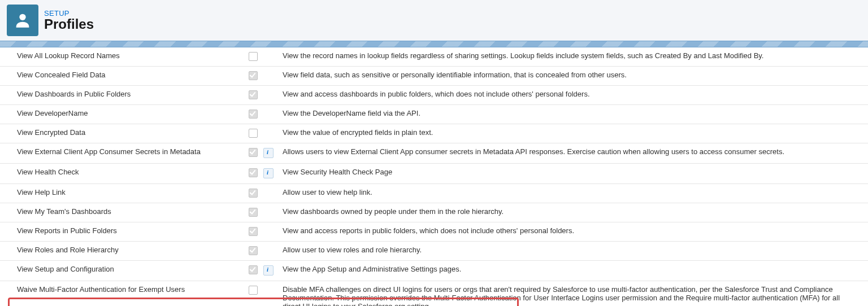 The image size is (868, 306). Describe the element at coordinates (124, 271) in the screenshot. I see `permission-label: View Setup and Configuration` at that location.